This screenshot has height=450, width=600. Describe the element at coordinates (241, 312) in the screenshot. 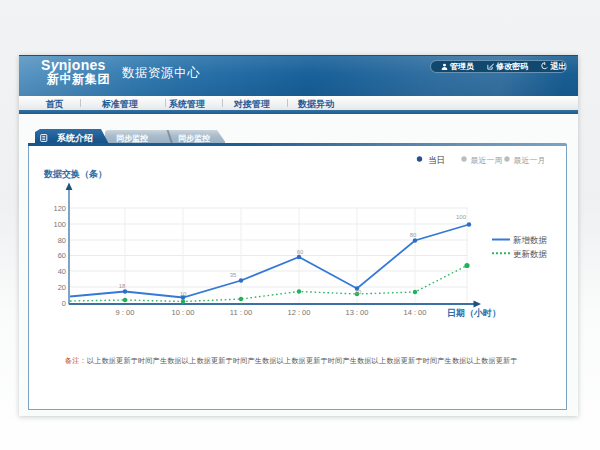

I see `svg-text: 11 : 00` at that location.